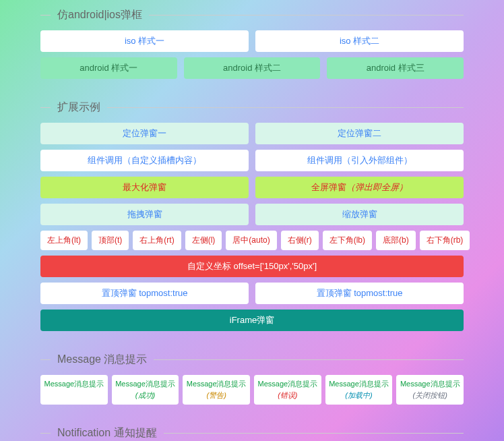 This screenshot has height=441, width=504. Describe the element at coordinates (111, 240) in the screenshot. I see `btn-pos-t: 顶部(t)` at that location.